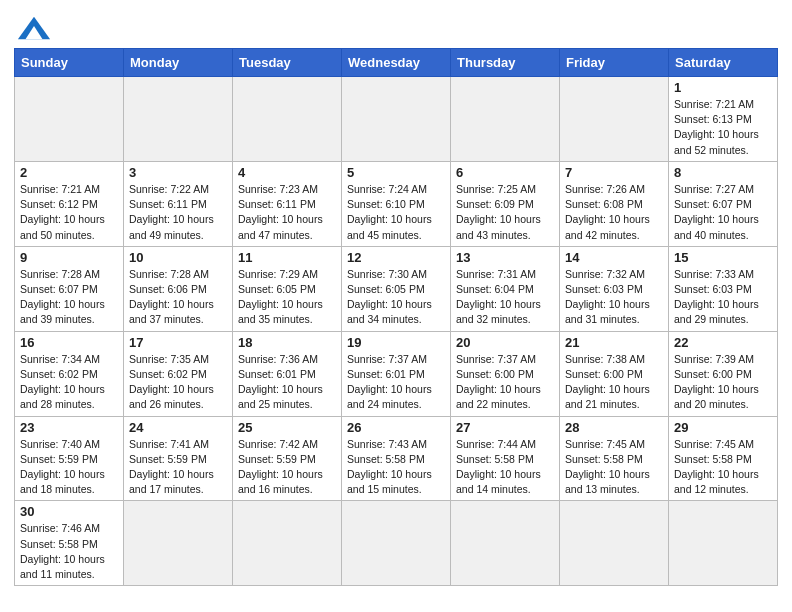 Image resolution: width=792 pixels, height=612 pixels. I want to click on calendar-header-row: SundayMondayTuesdayWednesdayThursdayFrid…, so click(396, 63).